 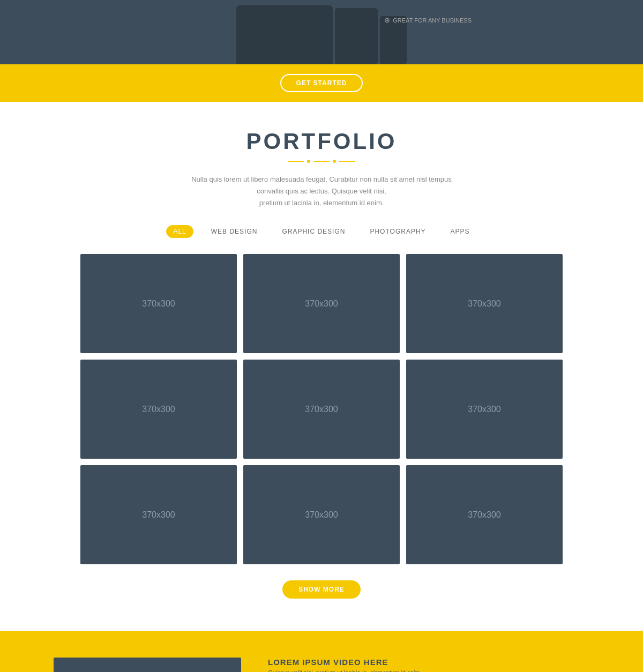 What do you see at coordinates (159, 303) in the screenshot?
I see `portfolio-item-1: 370x300` at bounding box center [159, 303].